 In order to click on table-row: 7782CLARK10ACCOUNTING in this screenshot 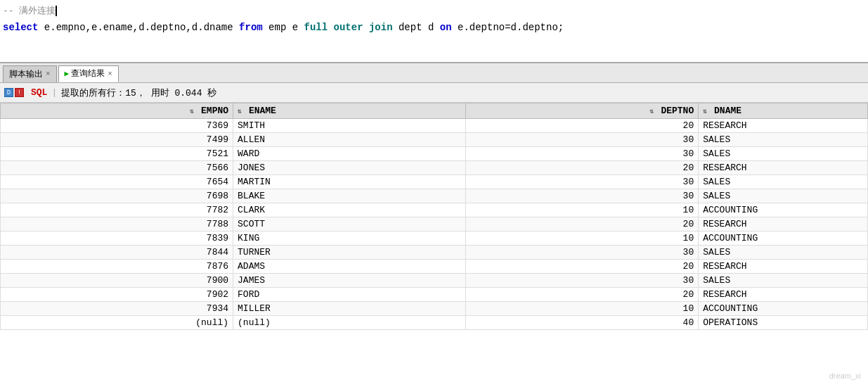, I will do `click(434, 210)`.